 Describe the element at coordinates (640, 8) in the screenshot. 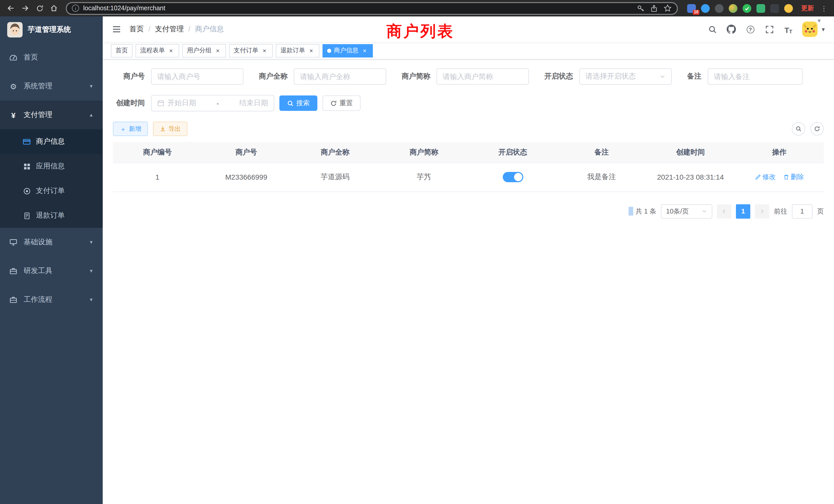

I see `password-key-icon` at that location.